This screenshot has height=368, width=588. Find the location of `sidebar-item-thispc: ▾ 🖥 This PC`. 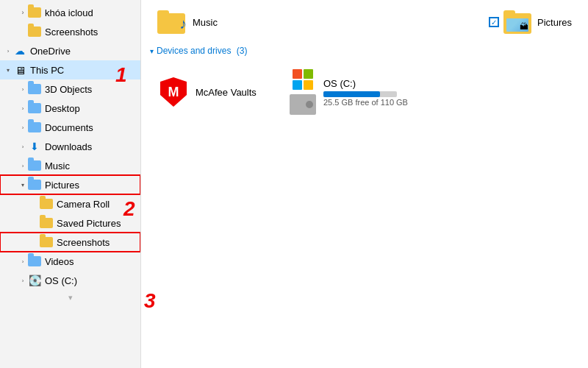

sidebar-item-thispc: ▾ 🖥 This PC is located at coordinates (71, 70).